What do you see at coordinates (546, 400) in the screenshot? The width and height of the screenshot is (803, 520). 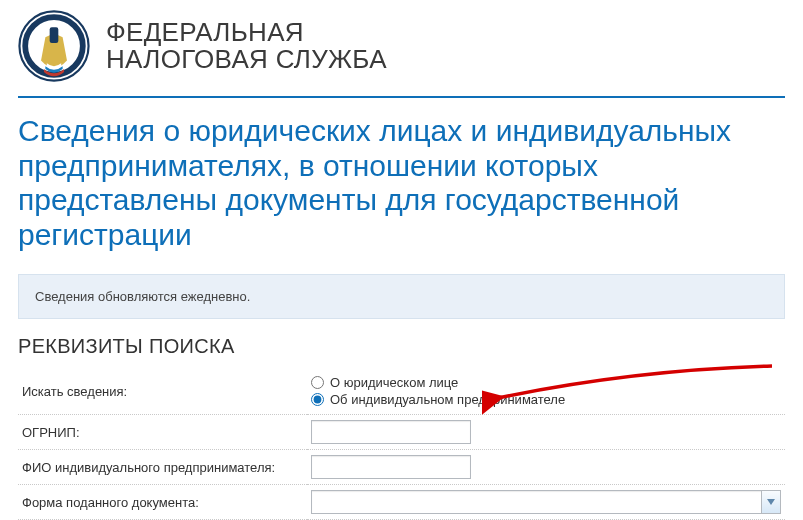 I see `radio-individual: Об индивидуальном предпринимателе` at bounding box center [546, 400].